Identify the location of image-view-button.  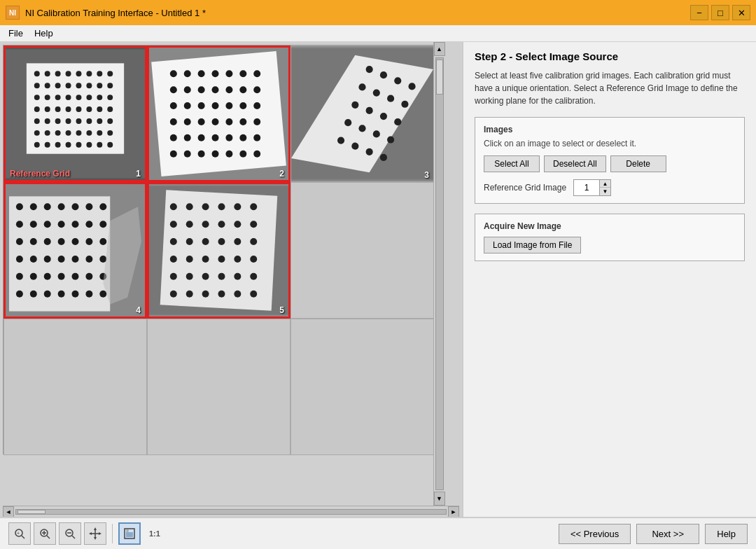
(130, 534).